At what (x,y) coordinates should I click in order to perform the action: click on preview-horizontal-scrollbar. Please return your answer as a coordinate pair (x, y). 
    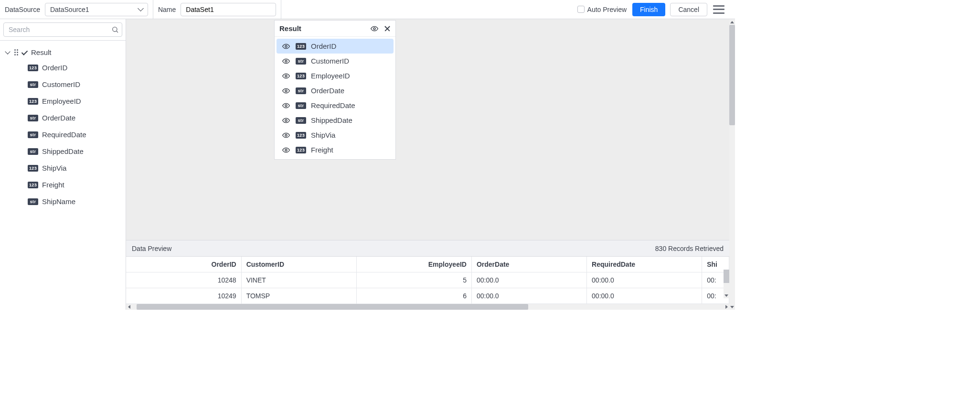
    Looking at the image, I should click on (428, 307).